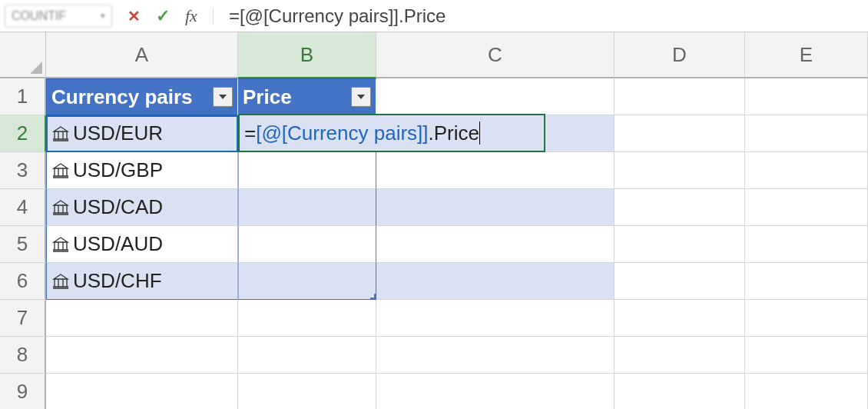 This screenshot has height=409, width=868. What do you see at coordinates (118, 244) in the screenshot?
I see `cell-value: USD/AUD` at bounding box center [118, 244].